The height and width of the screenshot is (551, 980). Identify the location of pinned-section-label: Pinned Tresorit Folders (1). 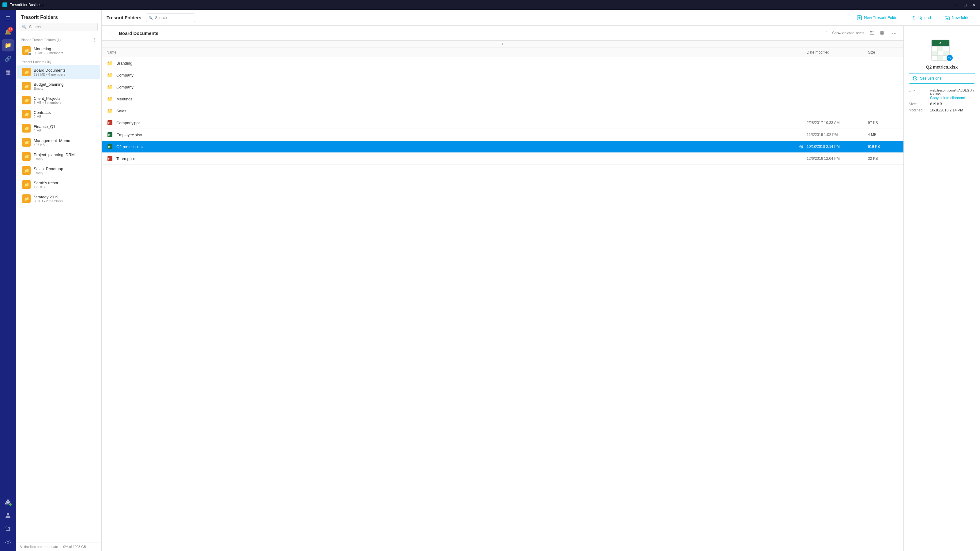
(41, 40).